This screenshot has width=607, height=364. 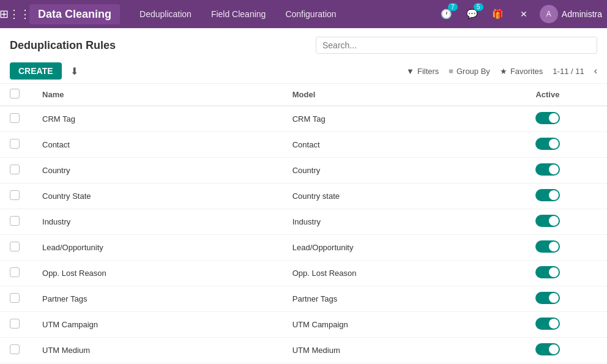 I want to click on table-header-row: Name Model Active, so click(x=304, y=95).